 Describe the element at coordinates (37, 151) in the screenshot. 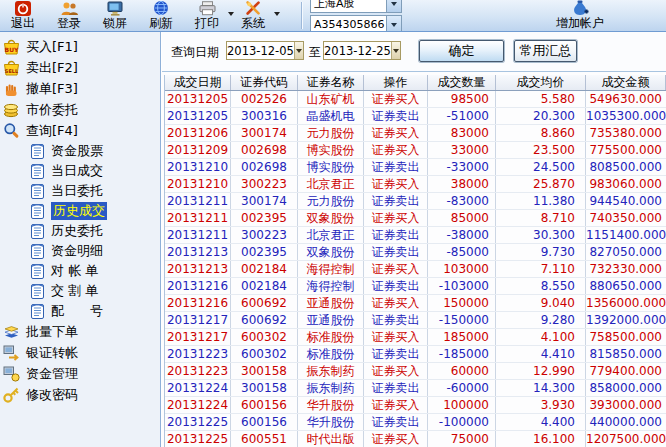

I see `doc-icon` at that location.